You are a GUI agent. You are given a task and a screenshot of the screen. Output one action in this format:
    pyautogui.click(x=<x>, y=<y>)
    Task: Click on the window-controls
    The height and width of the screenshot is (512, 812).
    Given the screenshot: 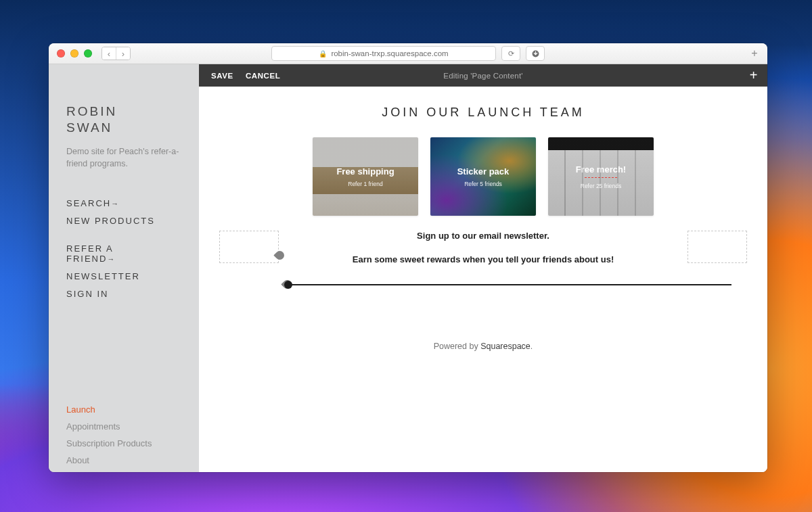 What is the action you would take?
    pyautogui.click(x=74, y=53)
    